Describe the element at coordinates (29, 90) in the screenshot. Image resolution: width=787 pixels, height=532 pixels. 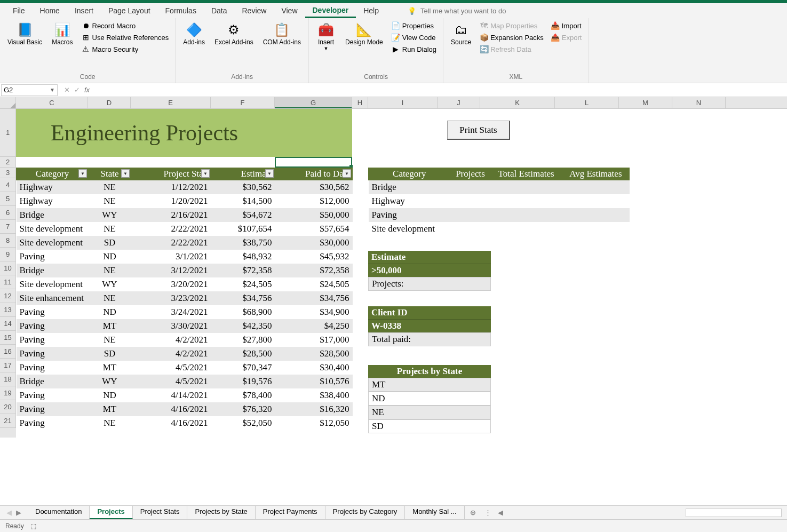
I see `name-box: G2▼` at that location.